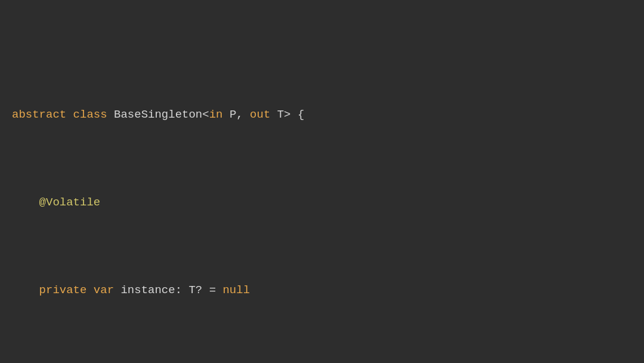  I want to click on code-line-2: @Volatile, so click(322, 203).